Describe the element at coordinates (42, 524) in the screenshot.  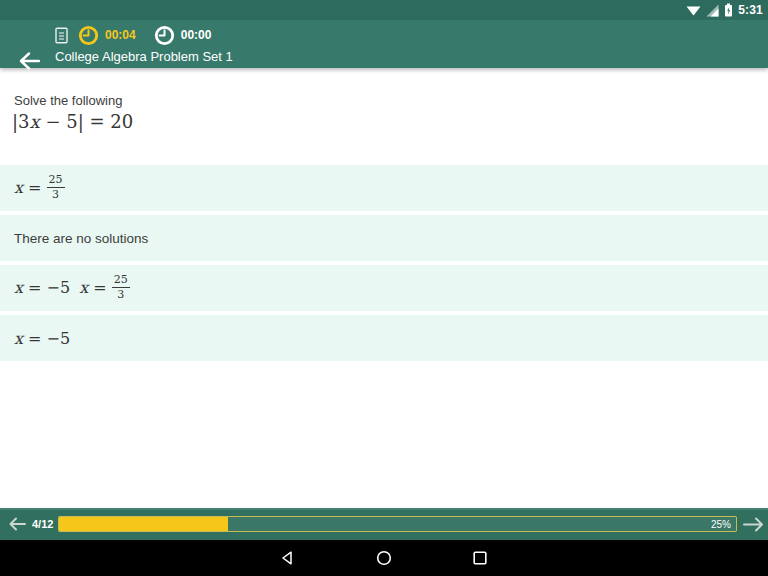
I see `question-counter: 4/12` at that location.